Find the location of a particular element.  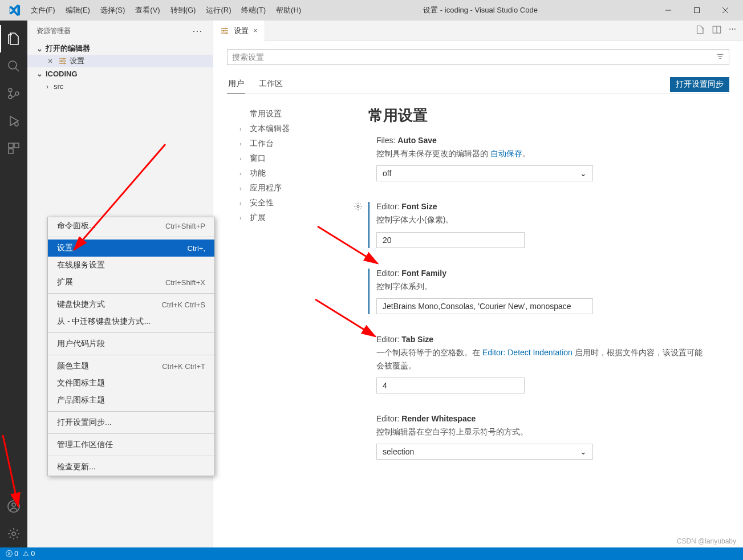

menu-file-icon-theme: 文件图标主题 is located at coordinates (131, 383).